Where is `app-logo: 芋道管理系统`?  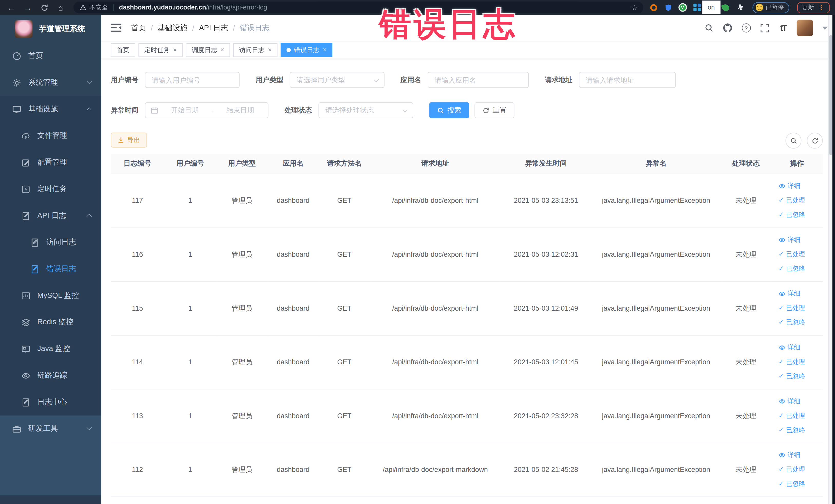 app-logo: 芋道管理系统 is located at coordinates (50, 29).